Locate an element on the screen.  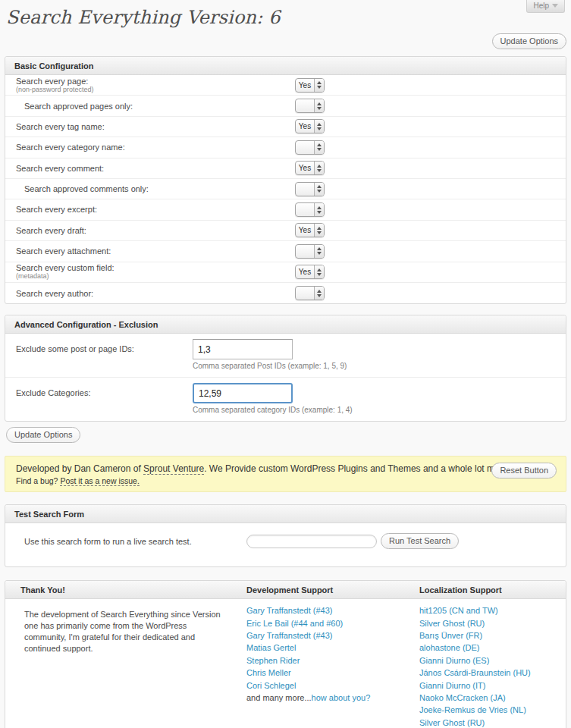
translator-link: alohastone (DE) is located at coordinates (450, 648).